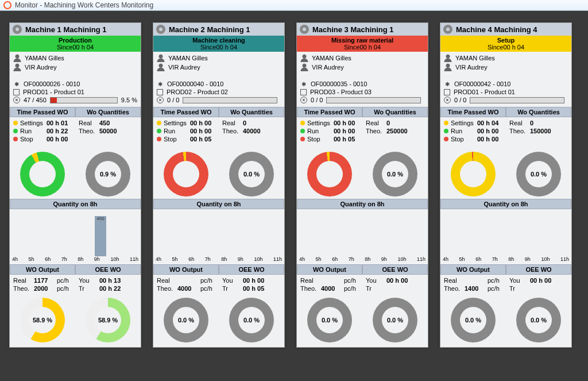  I want to click on time-panel: Settings00 h 00 Run00 h 00 Stop00 h 05, so click(330, 132).